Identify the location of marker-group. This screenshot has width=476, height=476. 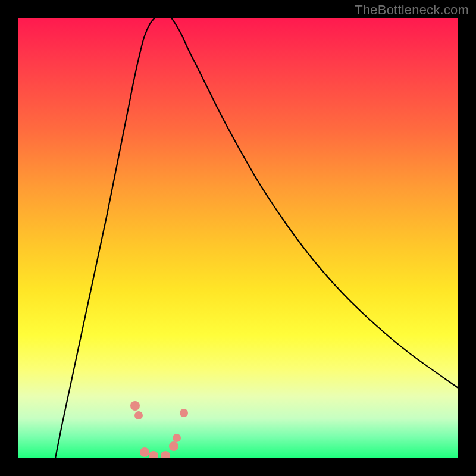
(159, 430).